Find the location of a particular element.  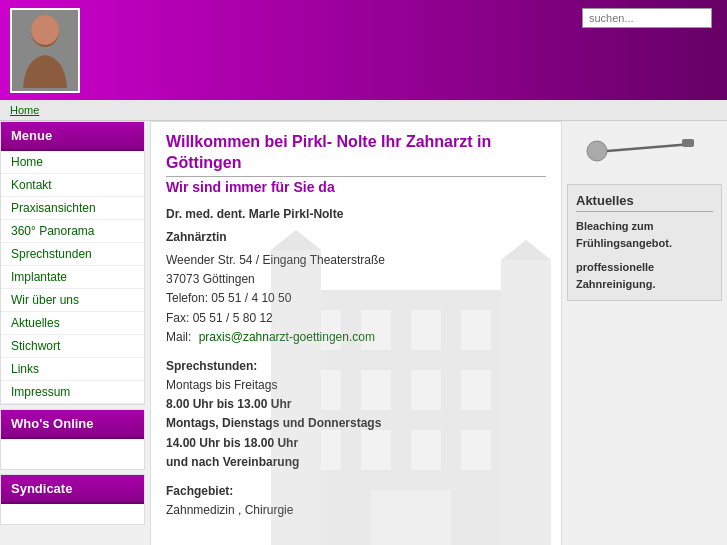

page-title: Willkommen bei Pirkl- Nolte Ihr Zahnarzt… is located at coordinates (356, 154).